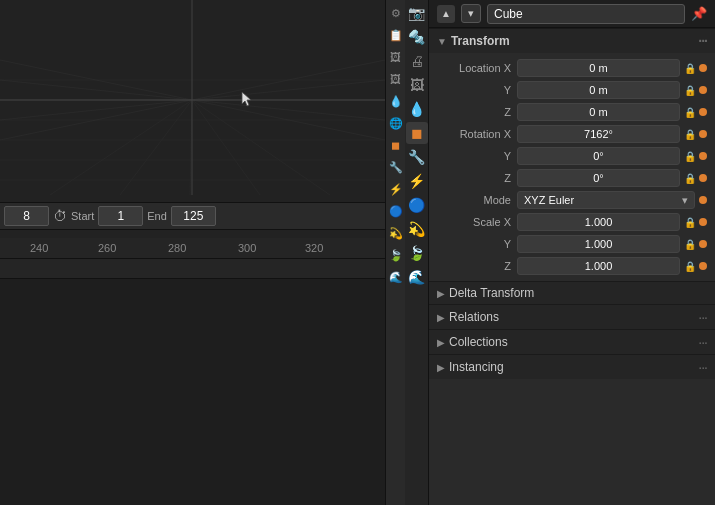 Image resolution: width=715 pixels, height=505 pixels. Describe the element at coordinates (598, 156) in the screenshot. I see `rotation-y-field: 0°` at that location.